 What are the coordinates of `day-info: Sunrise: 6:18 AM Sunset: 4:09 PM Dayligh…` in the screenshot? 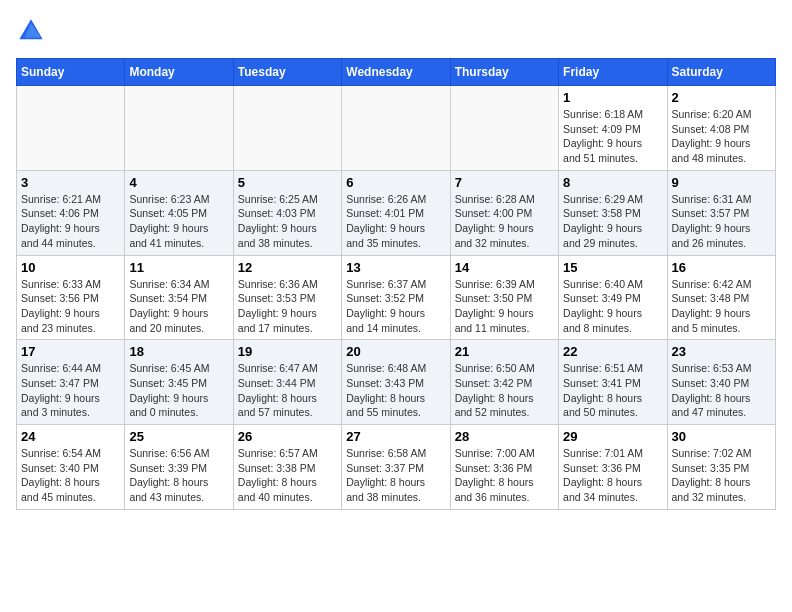 It's located at (612, 136).